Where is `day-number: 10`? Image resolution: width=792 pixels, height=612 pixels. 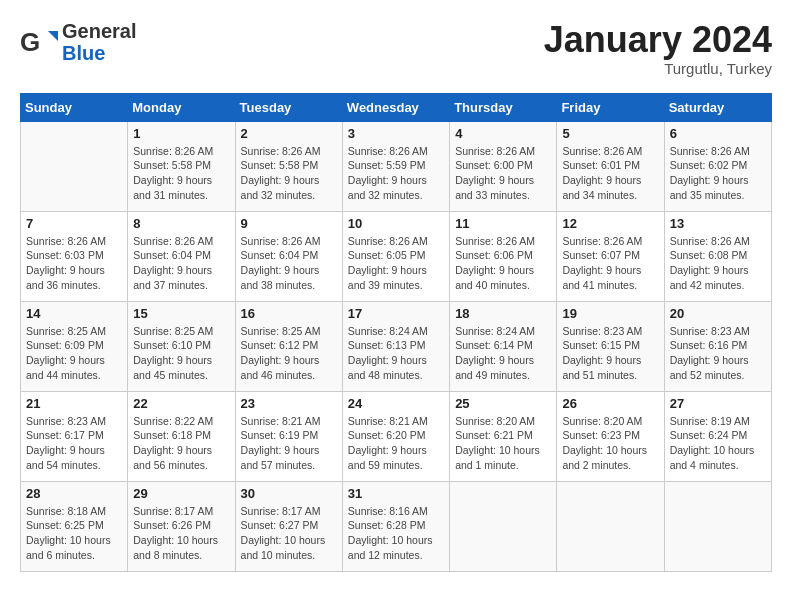 day-number: 10 is located at coordinates (396, 224).